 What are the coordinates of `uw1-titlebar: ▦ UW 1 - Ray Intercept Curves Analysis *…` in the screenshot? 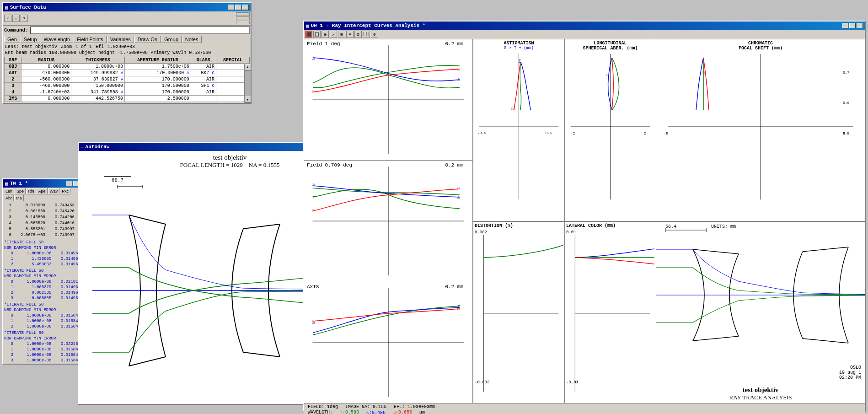 It's located at (584, 26).